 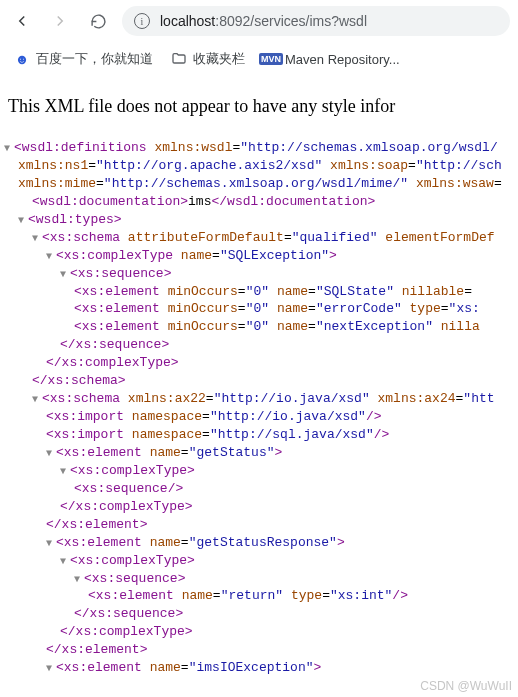 I want to click on xml-line: <xs:sequence/>, so click(x=259, y=489).